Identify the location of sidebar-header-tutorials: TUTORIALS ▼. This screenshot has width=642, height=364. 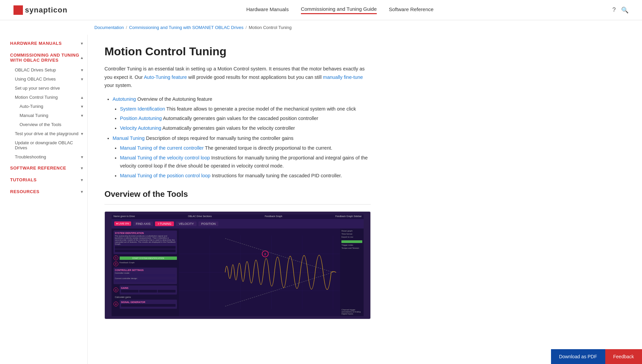
(49, 180).